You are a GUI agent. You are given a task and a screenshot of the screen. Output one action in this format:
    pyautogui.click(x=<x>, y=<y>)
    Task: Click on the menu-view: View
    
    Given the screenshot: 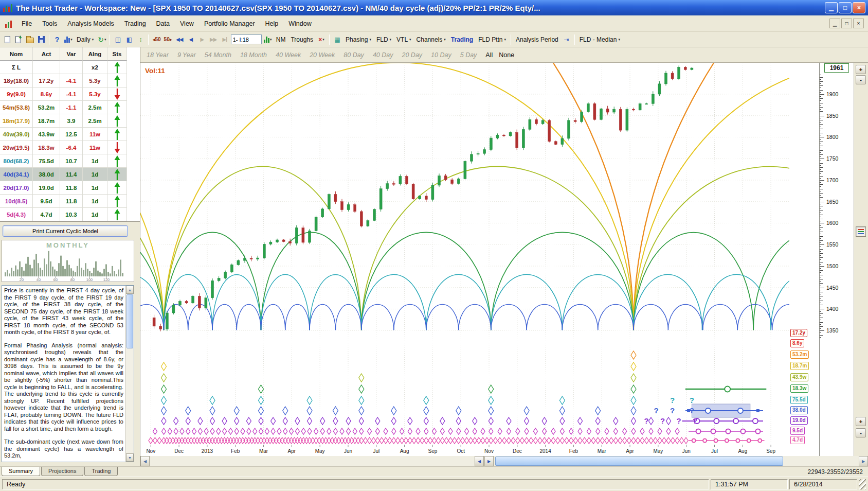 What is the action you would take?
    pyautogui.click(x=187, y=24)
    